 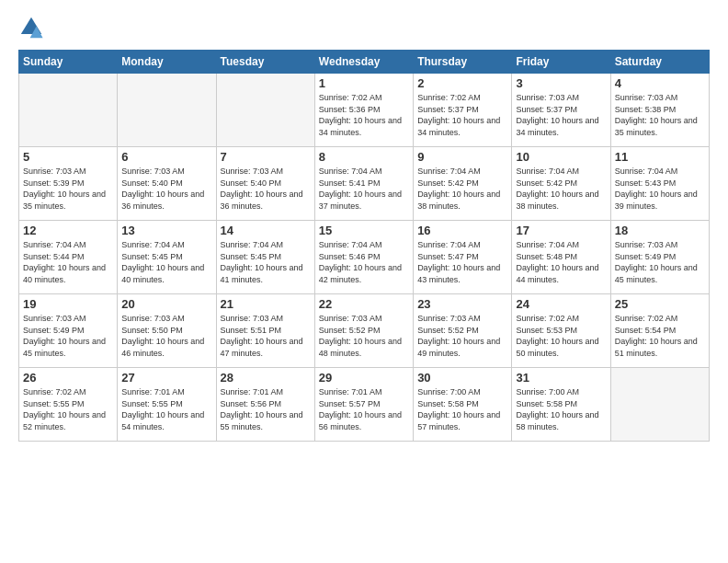 I want to click on day-number: 6, so click(x=166, y=156).